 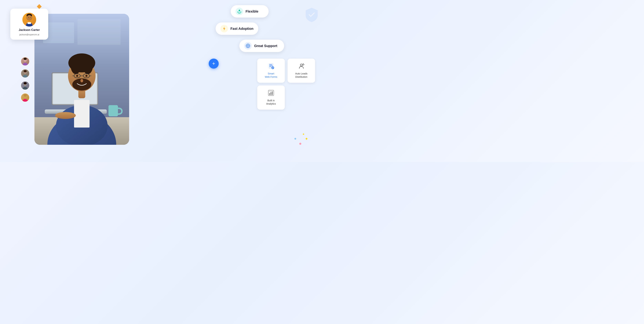 I want to click on smart-web-forms-label: SmartWeb Forms, so click(x=271, y=75).